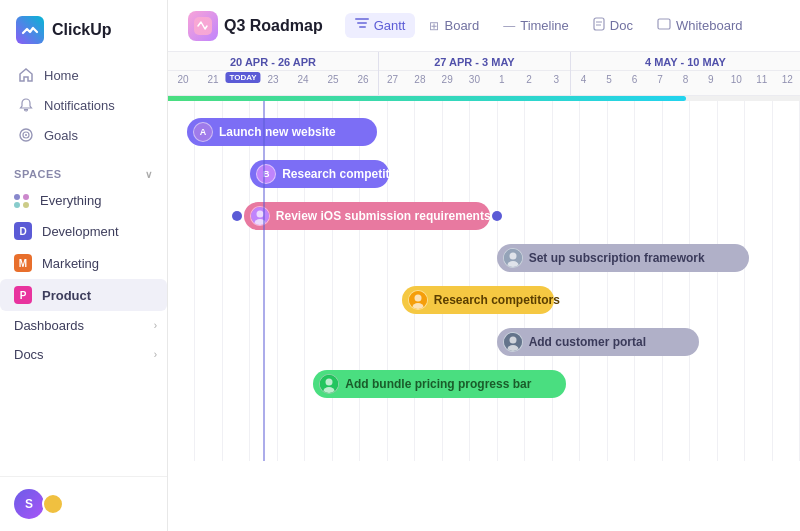  What do you see at coordinates (454, 26) in the screenshot?
I see `tab-board: ⊞ Board` at bounding box center [454, 26].